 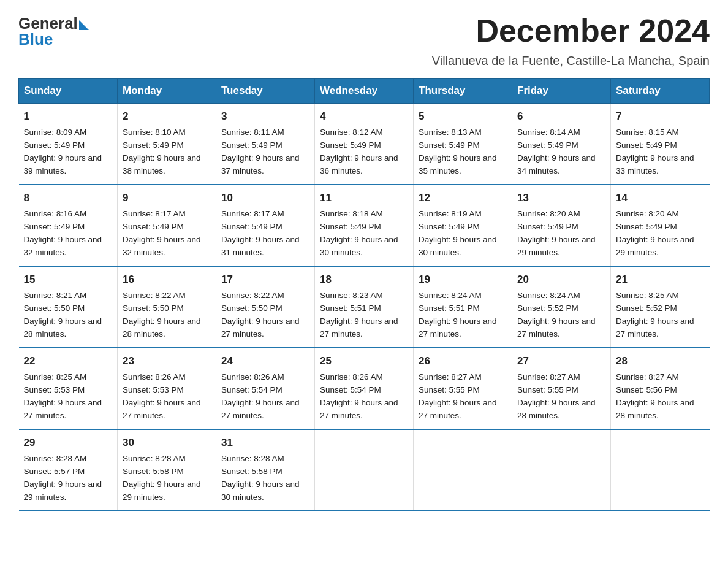 What do you see at coordinates (364, 307) in the screenshot?
I see `calendar-cell: 18 Sunrise: 8:23 AM Sunset: 5:51 PM Dayl…` at bounding box center [364, 307].